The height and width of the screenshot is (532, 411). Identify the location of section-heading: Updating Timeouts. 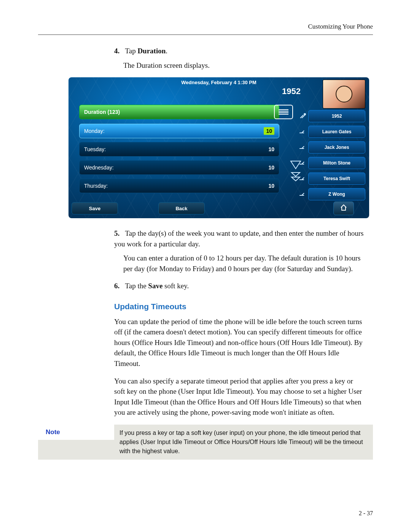
(240, 307).